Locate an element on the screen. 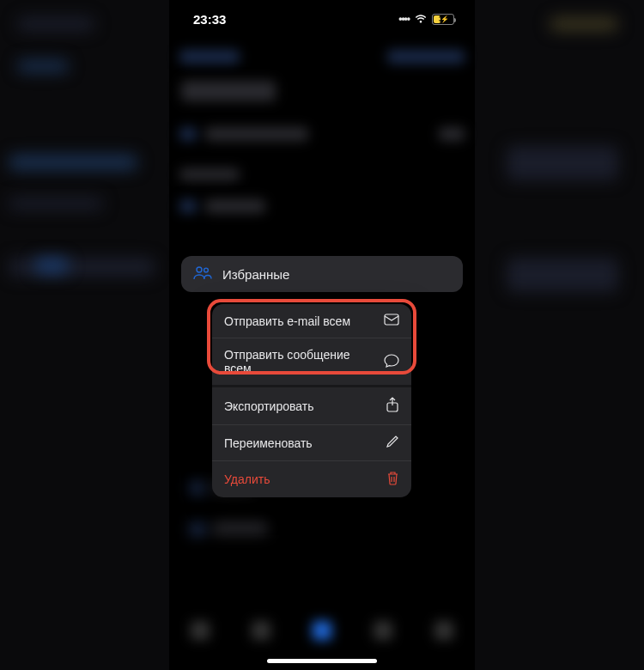 This screenshot has width=644, height=670. charging-icon: ⚡ is located at coordinates (445, 19).